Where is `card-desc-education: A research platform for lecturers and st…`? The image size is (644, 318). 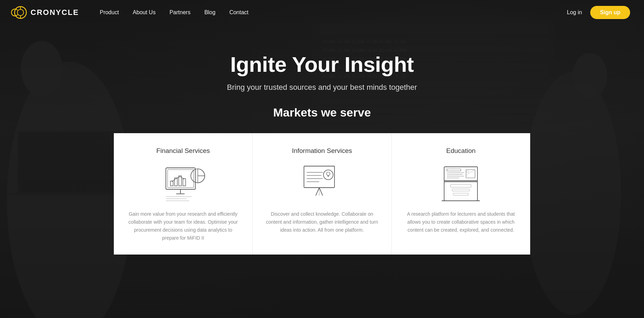 card-desc-education: A research platform for lecturers and st… is located at coordinates (461, 222).